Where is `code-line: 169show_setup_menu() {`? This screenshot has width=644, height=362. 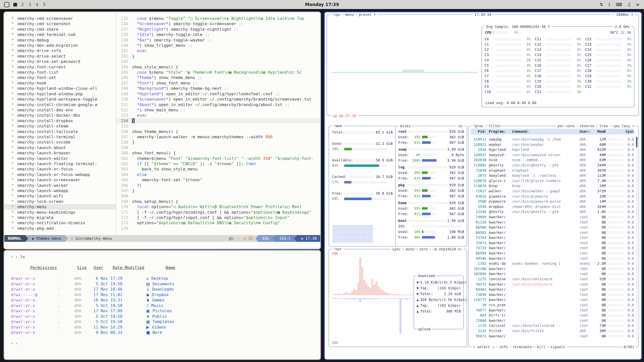 code-line: 169show_setup_menu() { is located at coordinates (218, 202).